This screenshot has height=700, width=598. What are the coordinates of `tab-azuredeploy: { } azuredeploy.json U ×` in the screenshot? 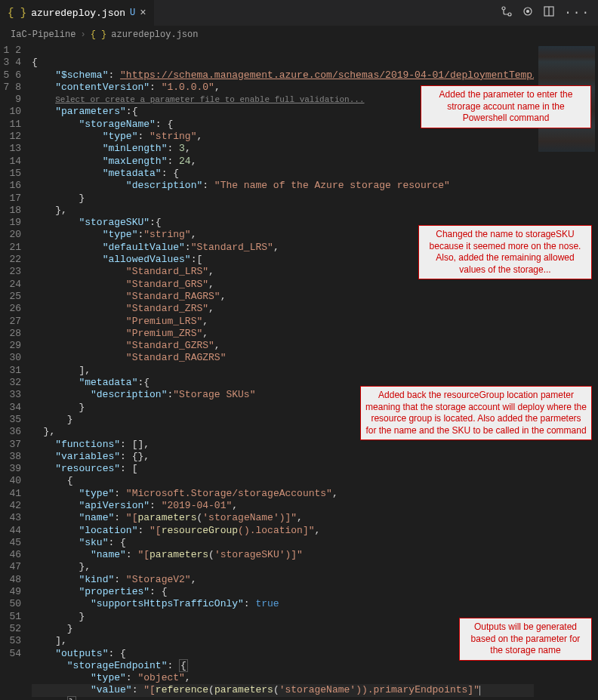 It's located at (77, 13).